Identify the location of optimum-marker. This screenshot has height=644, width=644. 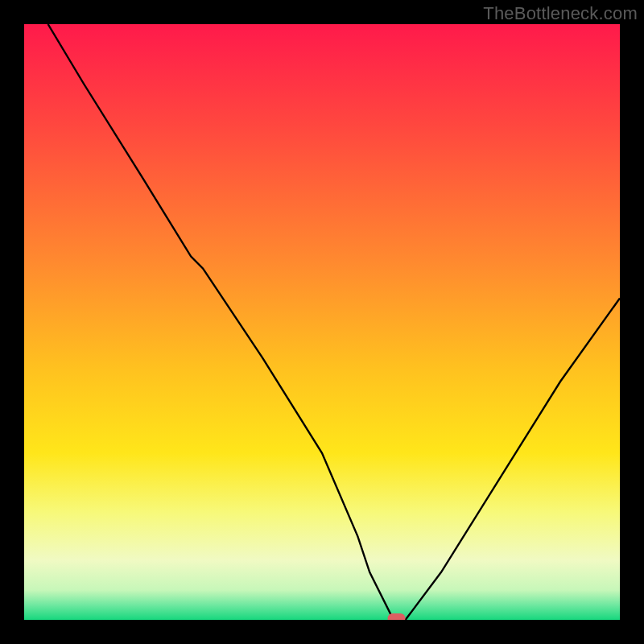
(397, 617).